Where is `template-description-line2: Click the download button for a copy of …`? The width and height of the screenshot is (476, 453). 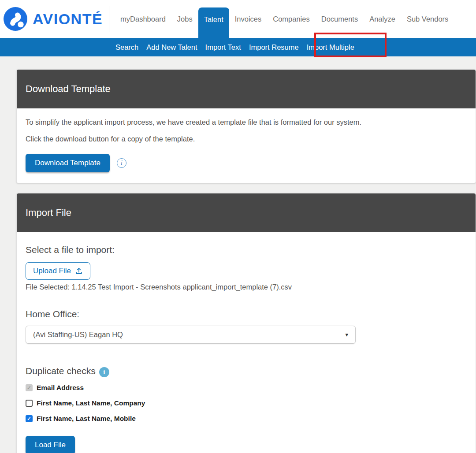 template-description-line2: Click the download button for a copy of … is located at coordinates (246, 139).